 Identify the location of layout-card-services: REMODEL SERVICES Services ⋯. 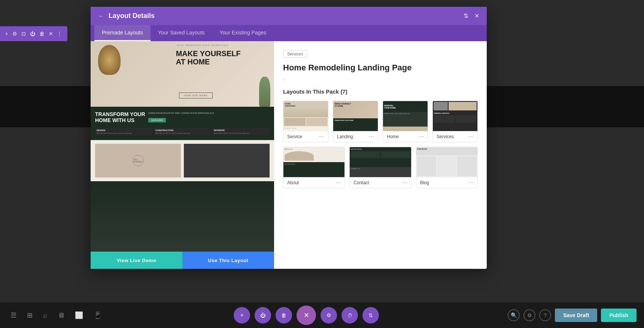
(455, 121).